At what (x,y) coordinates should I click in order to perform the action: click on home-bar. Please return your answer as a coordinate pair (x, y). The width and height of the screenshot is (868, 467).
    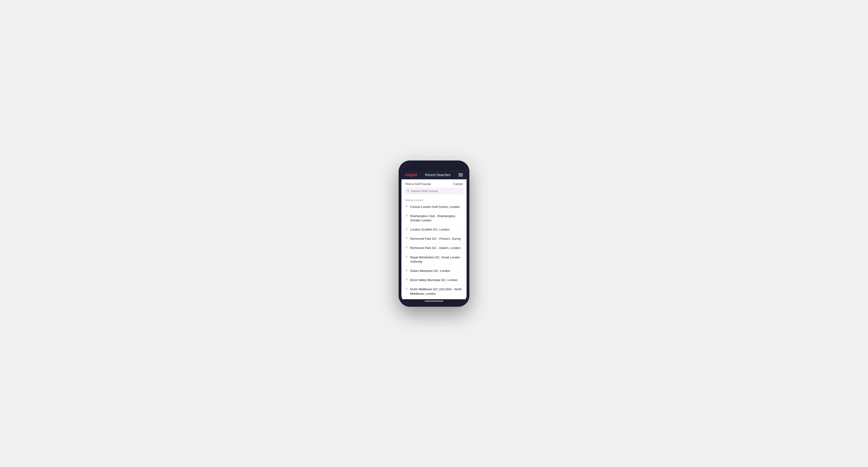
    Looking at the image, I should click on (434, 301).